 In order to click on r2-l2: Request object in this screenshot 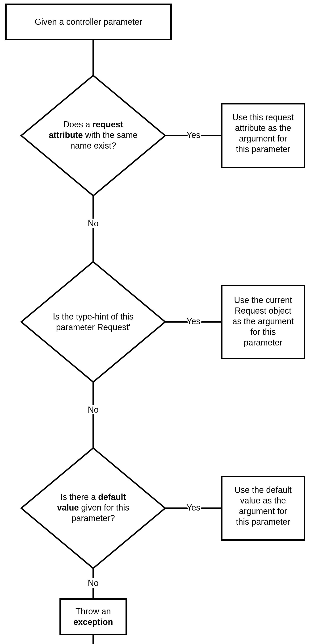, I will do `click(263, 310)`.